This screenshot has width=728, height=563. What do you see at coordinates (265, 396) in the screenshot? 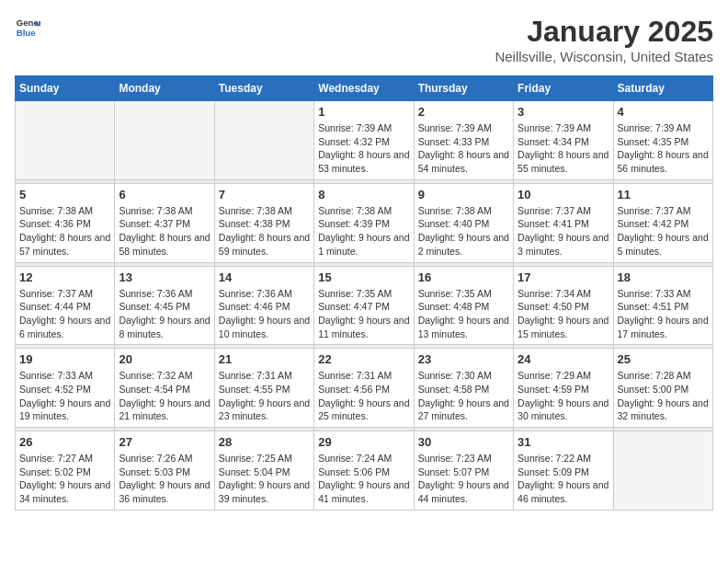
I see `day-info: Sunrise: 7:31 AM Sunset: 4:55 PM Dayligh…` at bounding box center [265, 396].